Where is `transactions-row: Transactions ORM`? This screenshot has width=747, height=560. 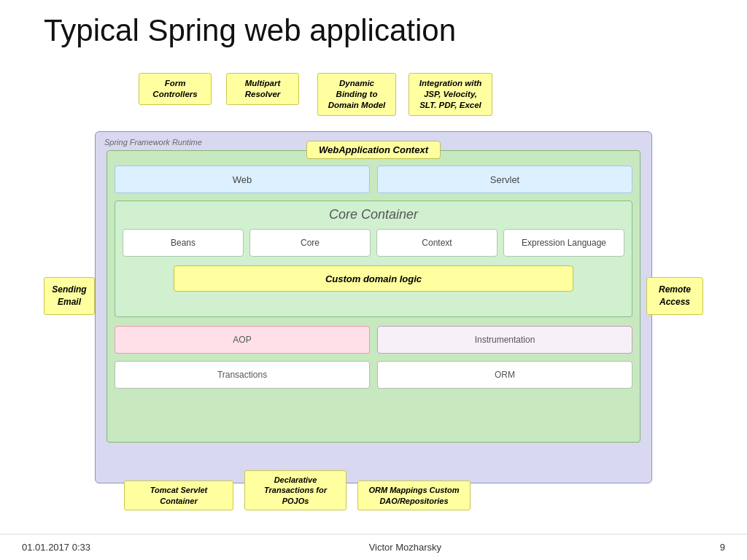 transactions-row: Transactions ORM is located at coordinates (374, 375).